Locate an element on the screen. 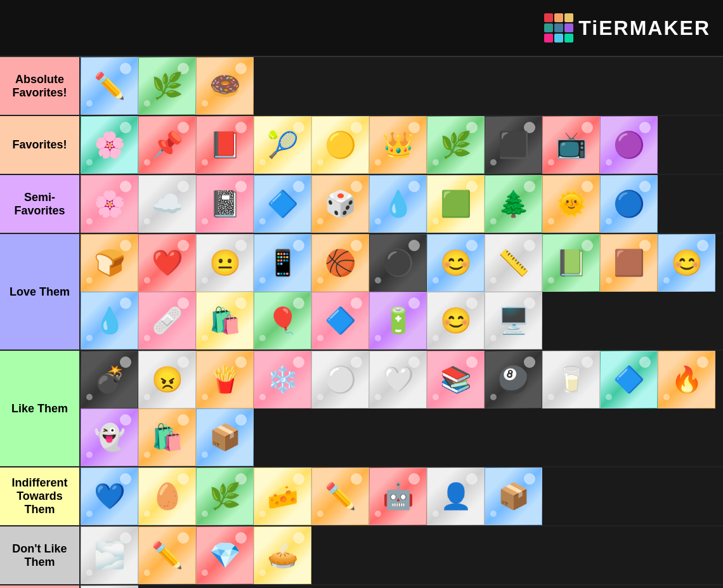 Image resolution: width=723 pixels, height=588 pixels. tier-item-golf-ball: ⚪ is located at coordinates (340, 379).